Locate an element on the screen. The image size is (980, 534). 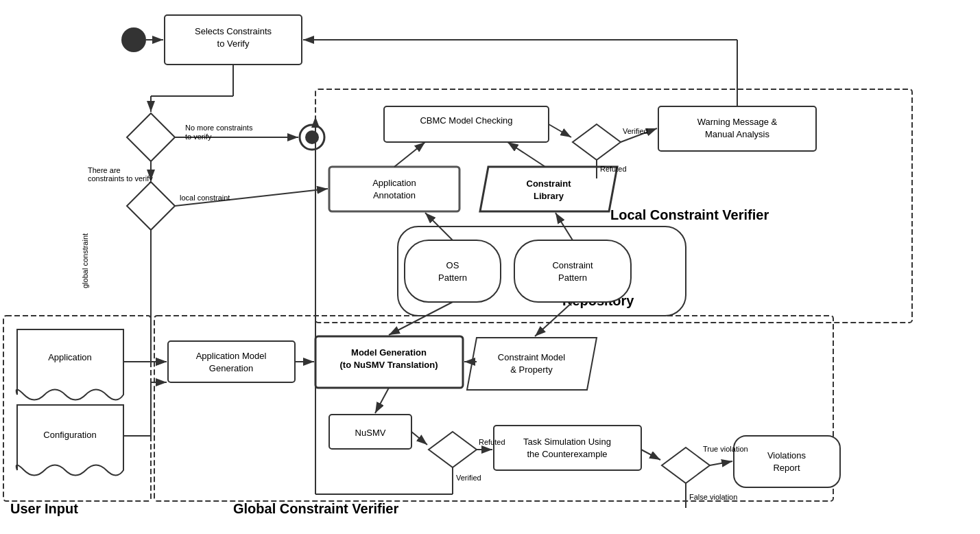
model-gen-text2: (to NuSMV Translation) is located at coordinates (390, 365).